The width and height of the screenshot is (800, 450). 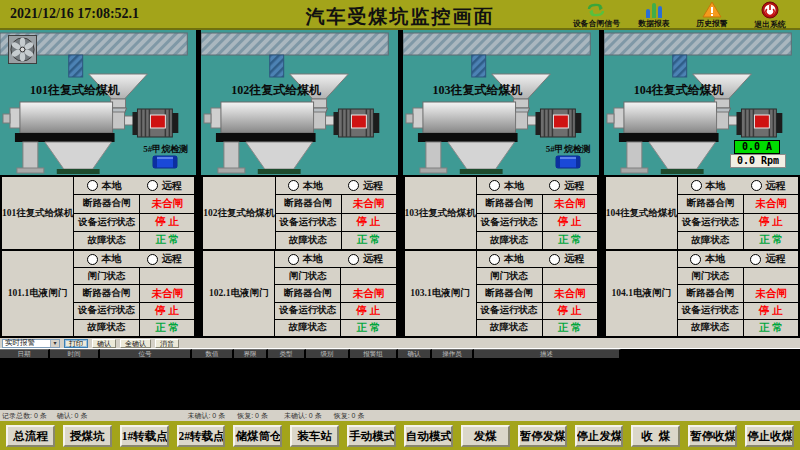 I want to click on nav-main-flow-button: 总流程, so click(x=30, y=436).